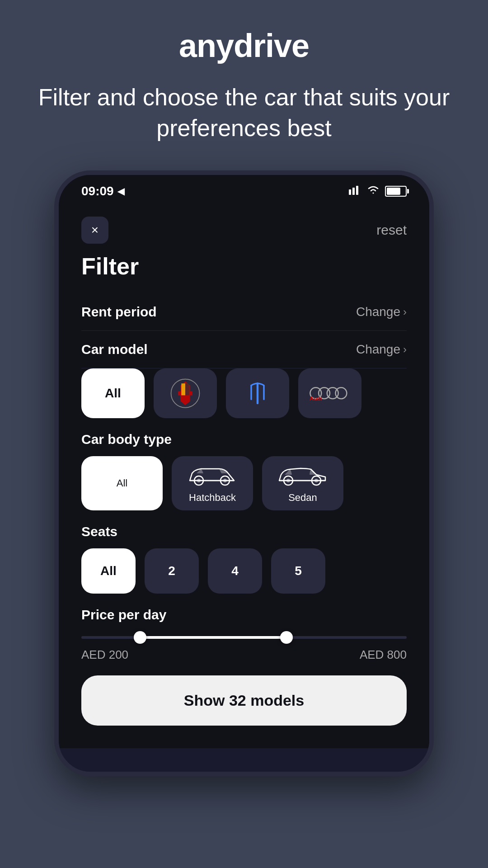 The image size is (488, 868). I want to click on filter-header: × reset, so click(244, 230).